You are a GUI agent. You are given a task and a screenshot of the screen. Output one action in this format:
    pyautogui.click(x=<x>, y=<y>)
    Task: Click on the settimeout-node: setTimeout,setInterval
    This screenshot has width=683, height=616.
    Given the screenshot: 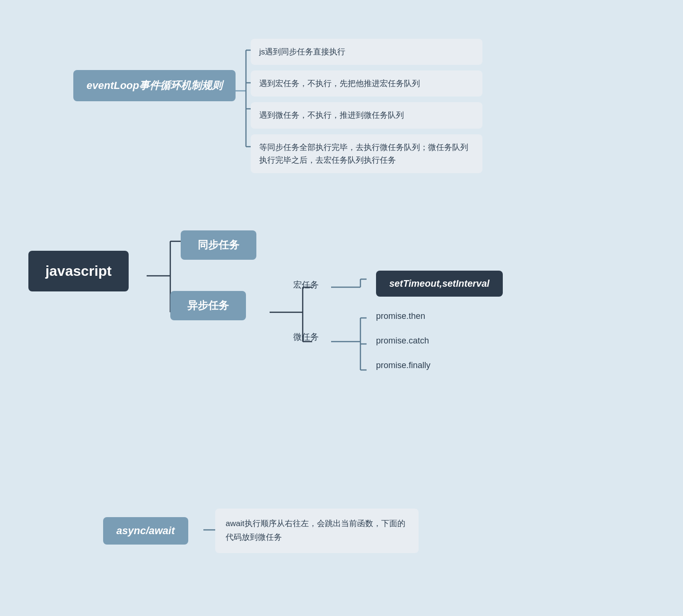 What is the action you would take?
    pyautogui.click(x=439, y=284)
    